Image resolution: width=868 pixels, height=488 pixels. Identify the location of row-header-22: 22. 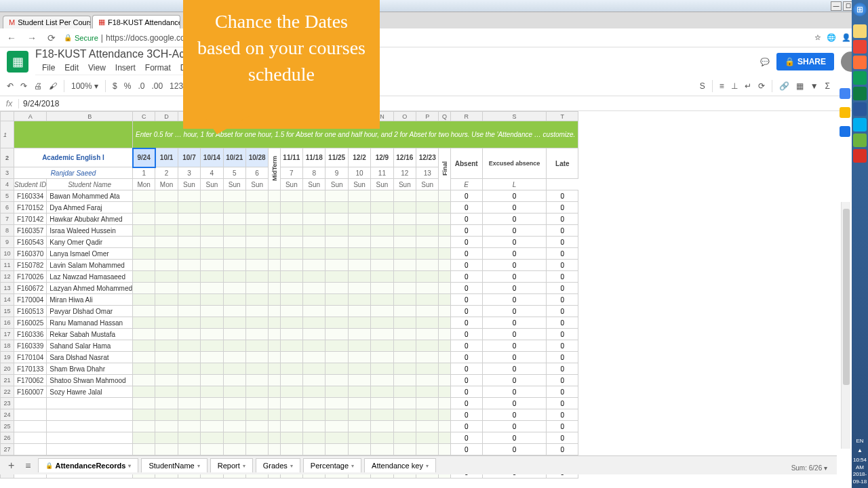
(7, 392).